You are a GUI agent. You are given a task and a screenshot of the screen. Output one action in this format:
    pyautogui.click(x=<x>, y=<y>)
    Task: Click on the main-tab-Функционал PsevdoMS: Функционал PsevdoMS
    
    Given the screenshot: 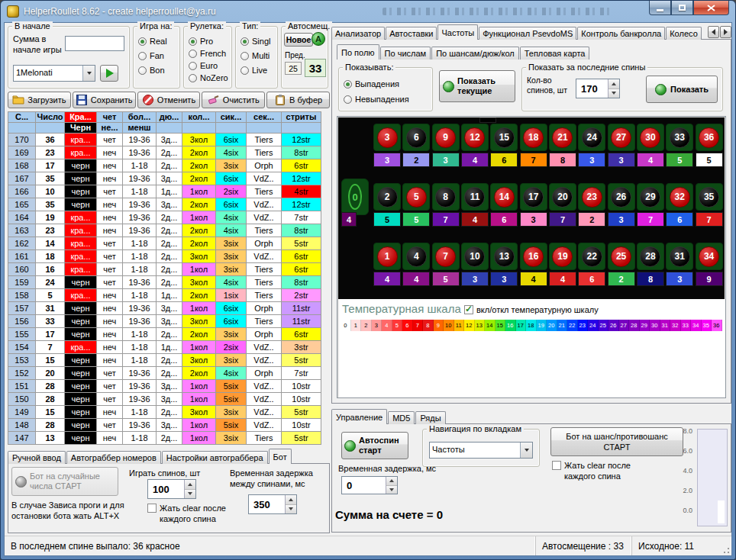 What is the action you would take?
    pyautogui.click(x=528, y=34)
    